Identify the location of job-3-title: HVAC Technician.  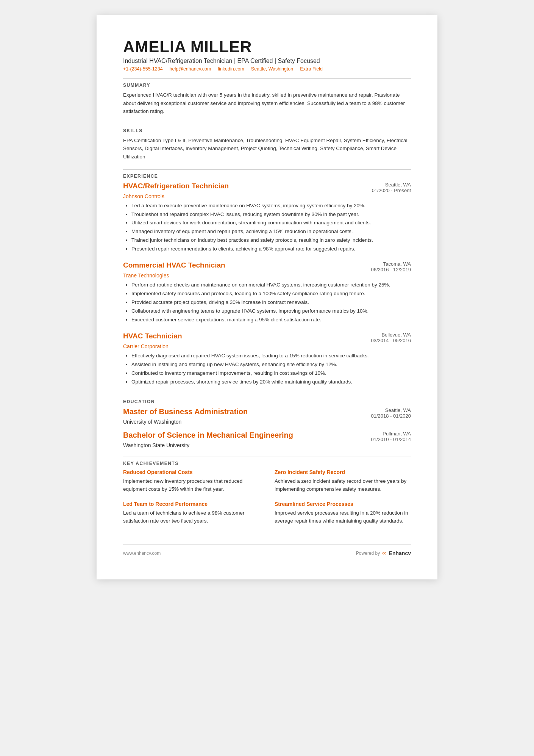
(153, 336).